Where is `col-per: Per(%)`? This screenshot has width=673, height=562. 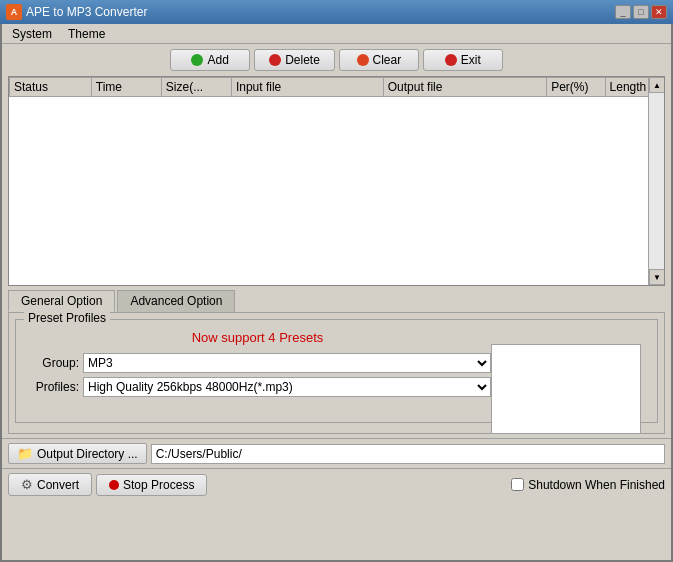
col-per: Per(%) is located at coordinates (576, 88).